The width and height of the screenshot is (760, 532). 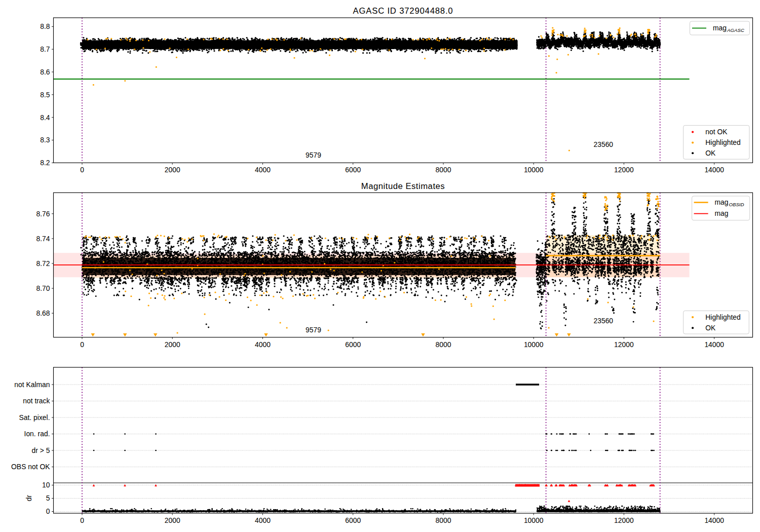 What do you see at coordinates (45, 118) in the screenshot?
I see `svg-text: 8.4` at bounding box center [45, 118].